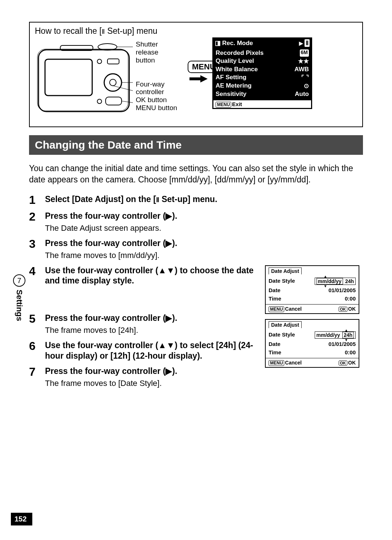 The width and height of the screenshot is (392, 540). What do you see at coordinates (305, 78) in the screenshot?
I see `af-icon: ⌜ ⌝` at bounding box center [305, 78].